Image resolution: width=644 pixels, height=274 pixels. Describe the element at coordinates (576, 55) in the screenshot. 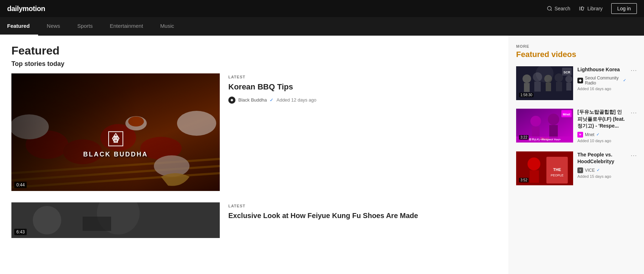

I see `sidebar-section-title: Featured videos` at that location.